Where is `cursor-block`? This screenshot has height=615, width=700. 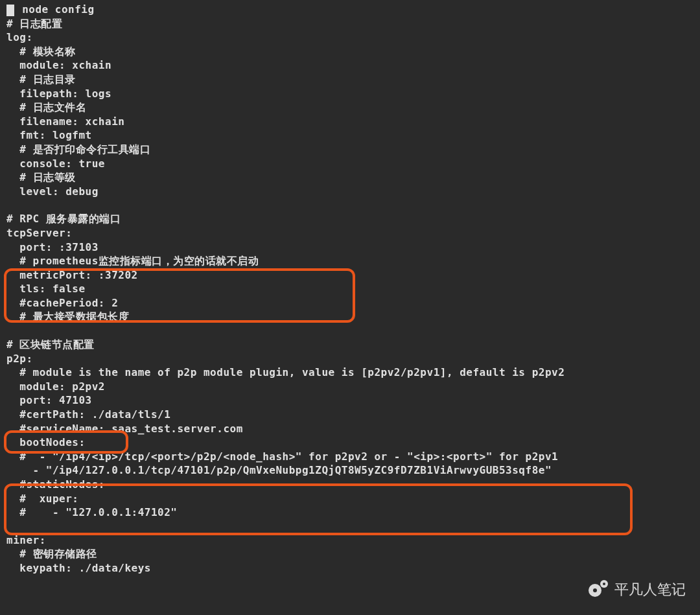
cursor-block is located at coordinates (10, 10).